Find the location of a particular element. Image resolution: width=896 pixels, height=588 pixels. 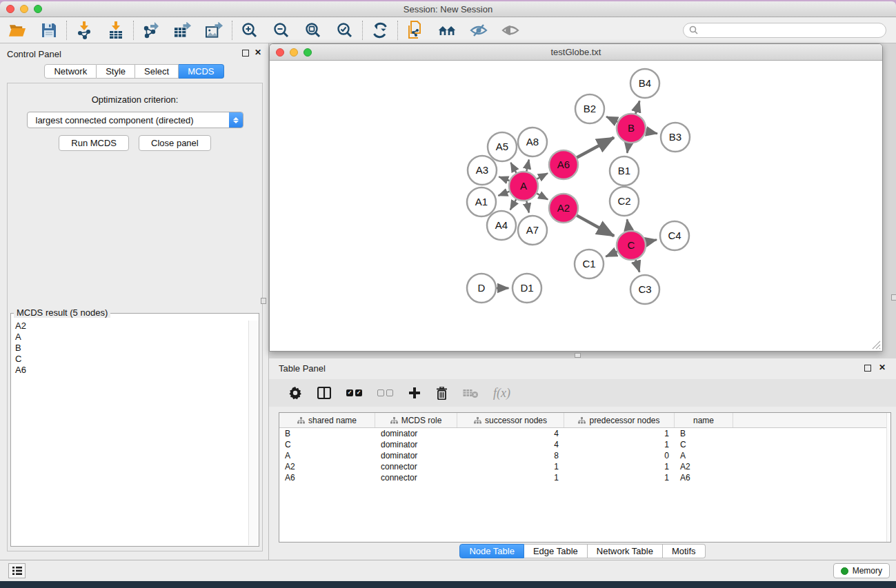

export-network-icon is located at coordinates (151, 30).